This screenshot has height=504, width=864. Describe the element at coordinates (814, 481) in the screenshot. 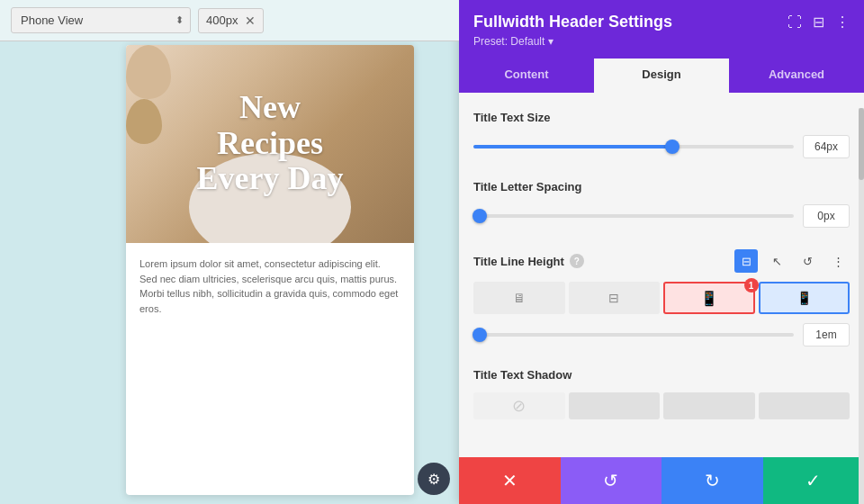

I see `save-button: ✓` at that location.